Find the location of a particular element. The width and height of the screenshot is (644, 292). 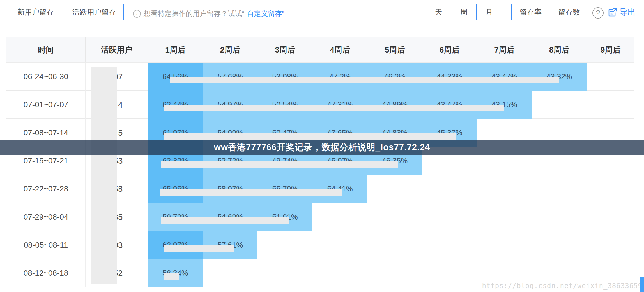

date-cell: 06-24~06-30 is located at coordinates (46, 77).